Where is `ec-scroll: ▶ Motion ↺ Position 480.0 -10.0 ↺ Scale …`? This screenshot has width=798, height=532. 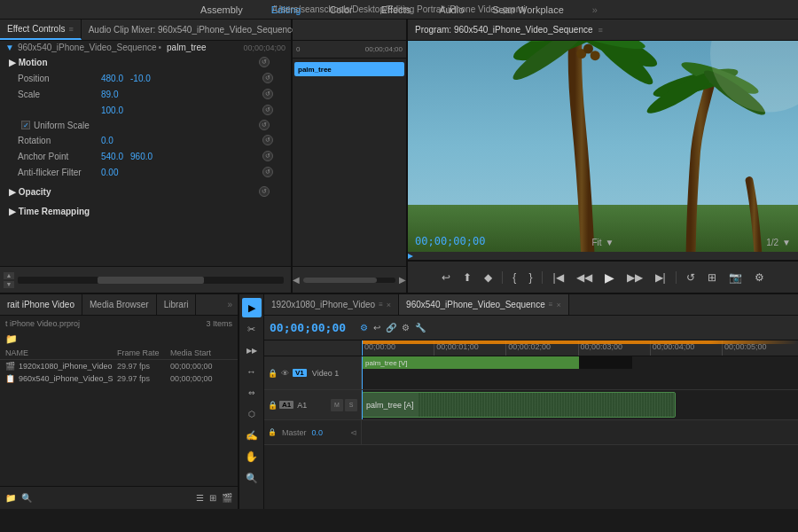
ec-scroll: ▶ Motion ↺ Position 480.0 -10.0 ↺ Scale … is located at coordinates (145, 160).